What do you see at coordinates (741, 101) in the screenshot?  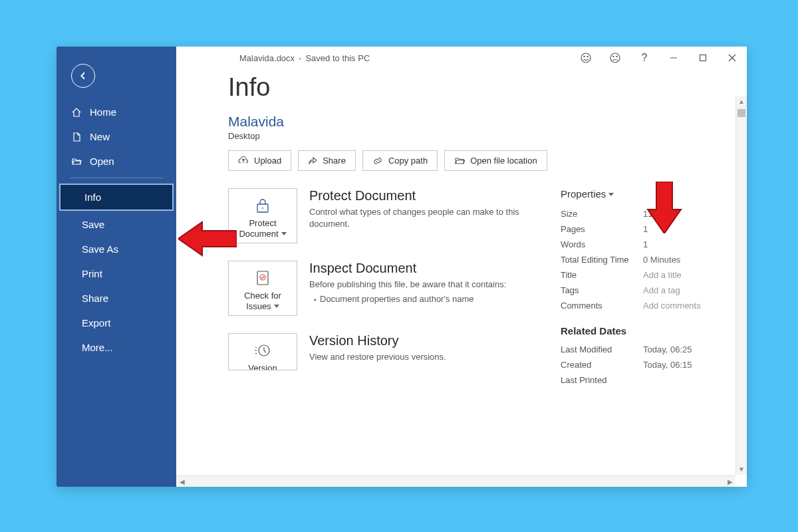 I see `scroll-up-arrow: ▲` at bounding box center [741, 101].